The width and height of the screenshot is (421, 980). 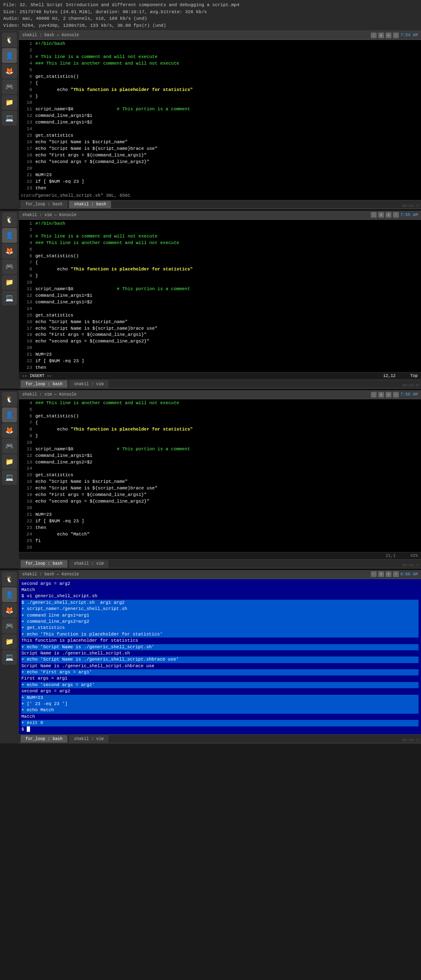 I want to click on panel4-sidebar: 🐧 👤 🦊 🎮 📁 💻, so click(x=9, y=657).